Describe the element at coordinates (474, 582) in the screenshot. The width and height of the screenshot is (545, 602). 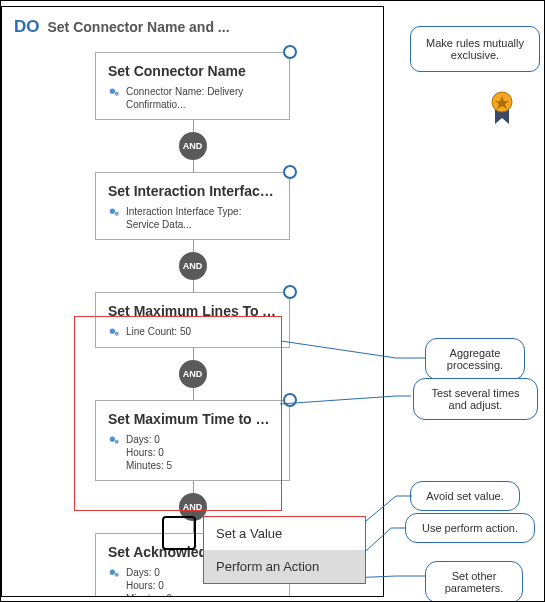
I see `callout-other-params: Set other parameters.` at that location.